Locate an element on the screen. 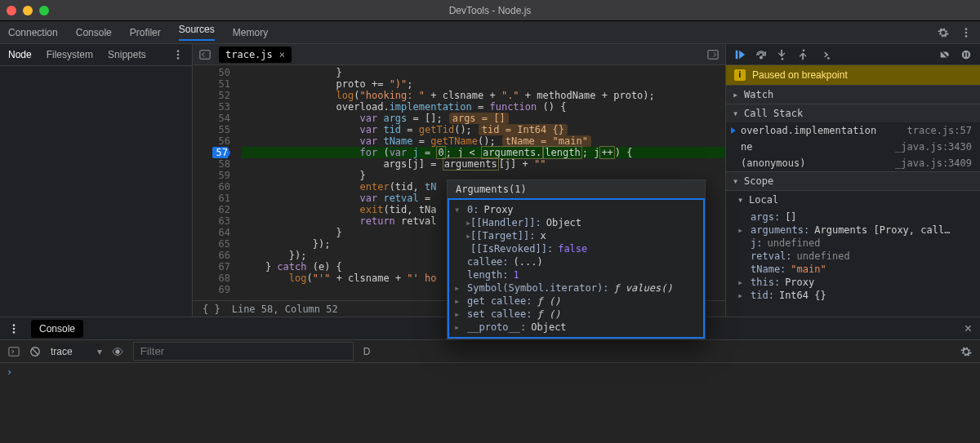 Image resolution: width=980 pixels, height=443 pixels. context-select: trace is located at coordinates (77, 352).